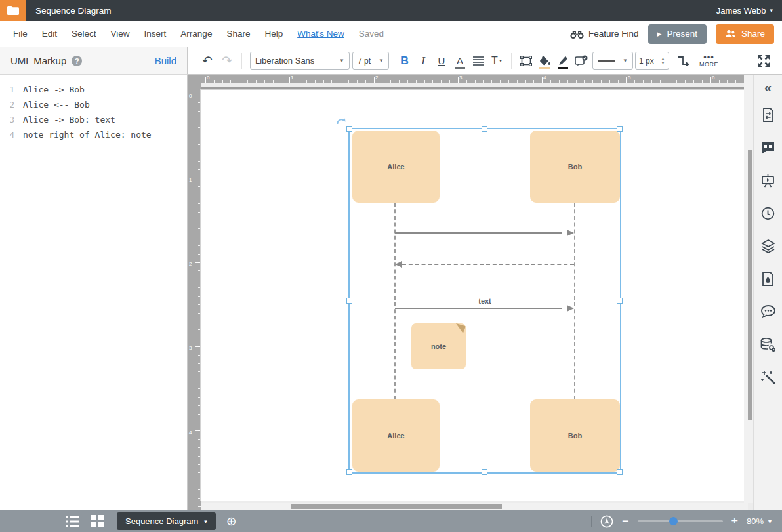  I want to click on undo-button: ↶, so click(207, 61).